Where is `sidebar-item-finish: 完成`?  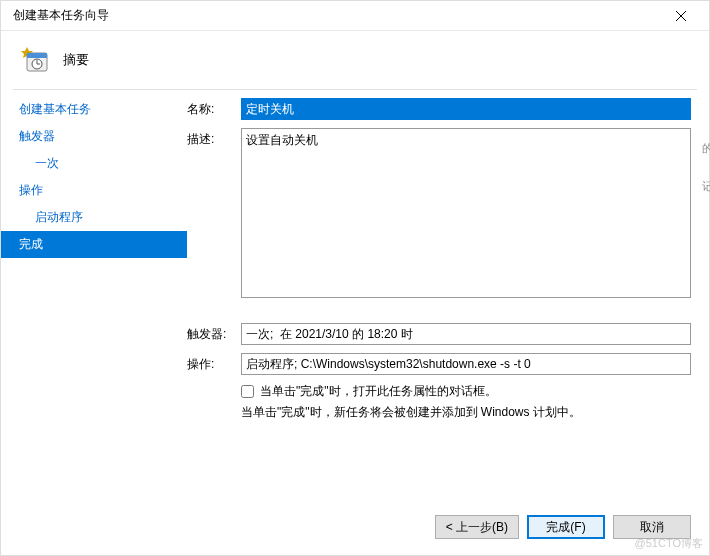
sidebar-item-finish: 完成 is located at coordinates (94, 244).